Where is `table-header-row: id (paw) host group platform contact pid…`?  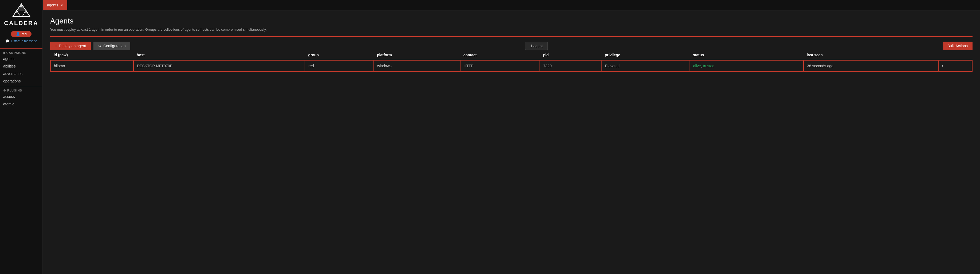 table-header-row: id (paw) host group platform contact pid… is located at coordinates (511, 55).